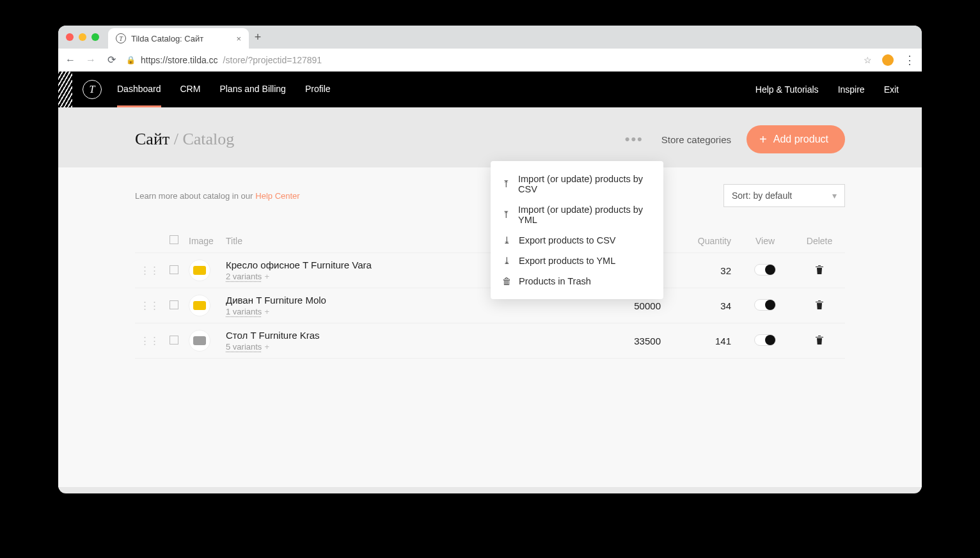 The width and height of the screenshot is (980, 558). Describe the element at coordinates (787, 89) in the screenshot. I see `nav-help: Help & Tutorials` at that location.